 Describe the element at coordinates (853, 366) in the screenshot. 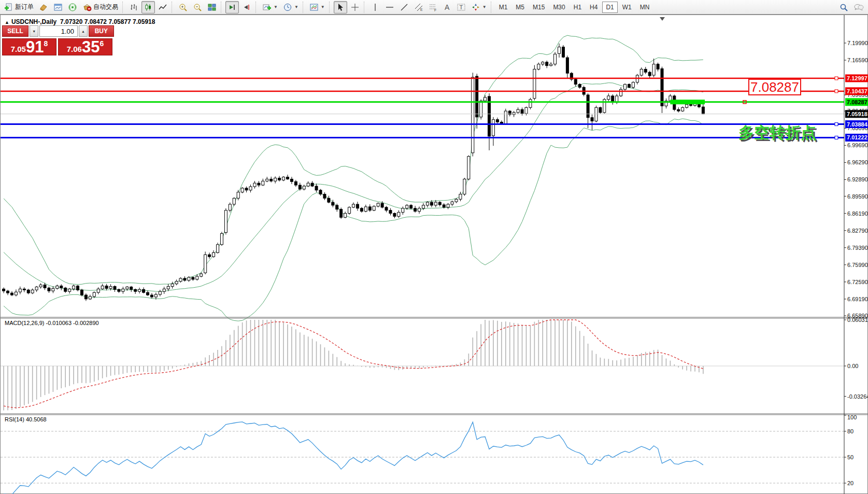

I see `macd-axis-label: 0.00` at that location.